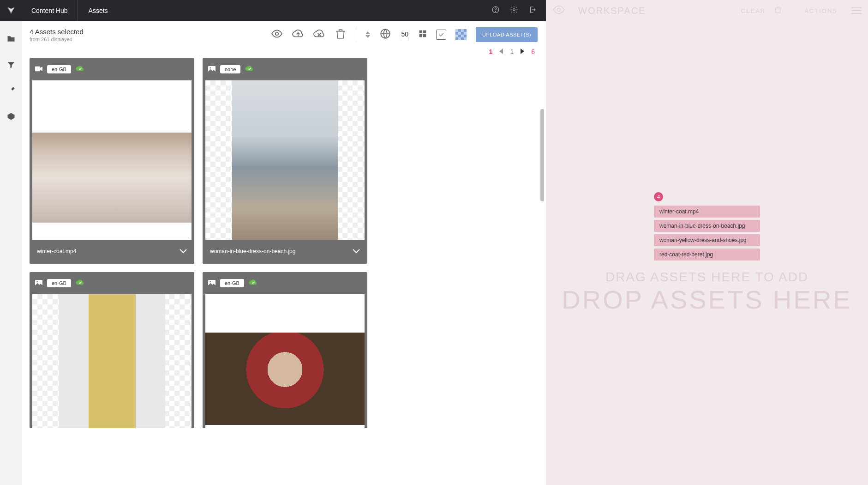 This screenshot has width=868, height=485. What do you see at coordinates (533, 52) in the screenshot?
I see `page-total: 6` at bounding box center [533, 52].